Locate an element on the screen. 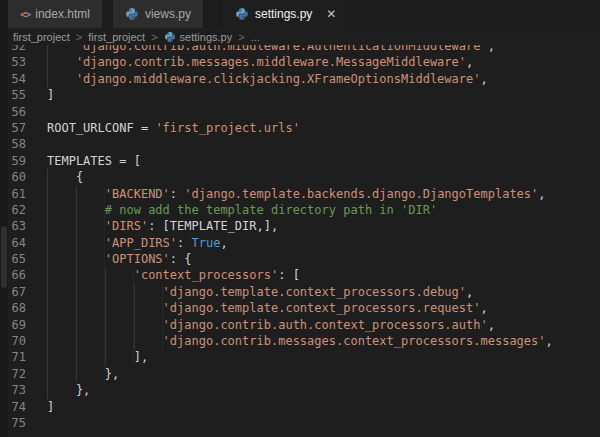 This screenshot has height=437, width=600. line-number: 63 is located at coordinates (17, 226).